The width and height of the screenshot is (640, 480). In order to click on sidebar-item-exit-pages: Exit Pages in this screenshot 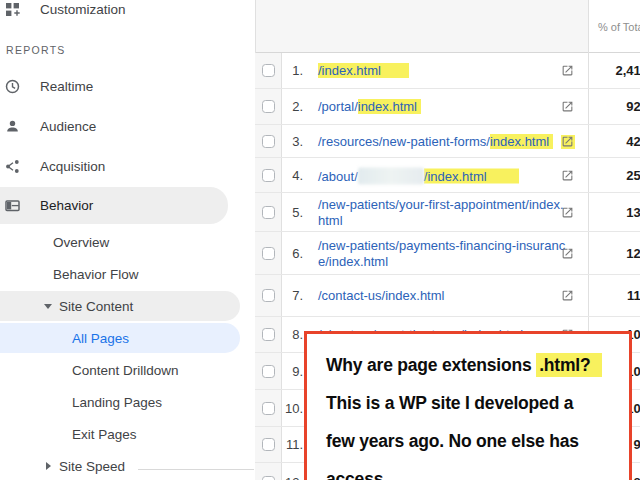, I will do `click(128, 434)`.